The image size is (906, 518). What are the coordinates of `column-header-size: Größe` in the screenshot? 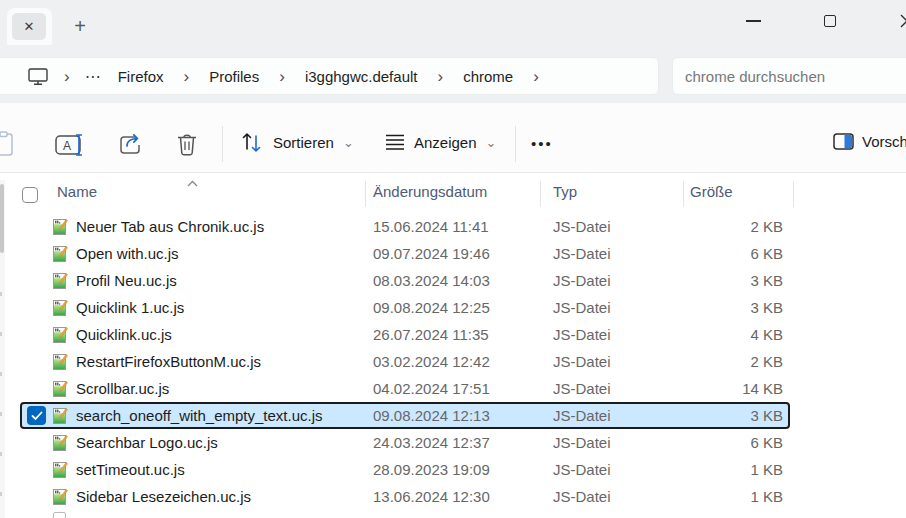 It's located at (712, 192).